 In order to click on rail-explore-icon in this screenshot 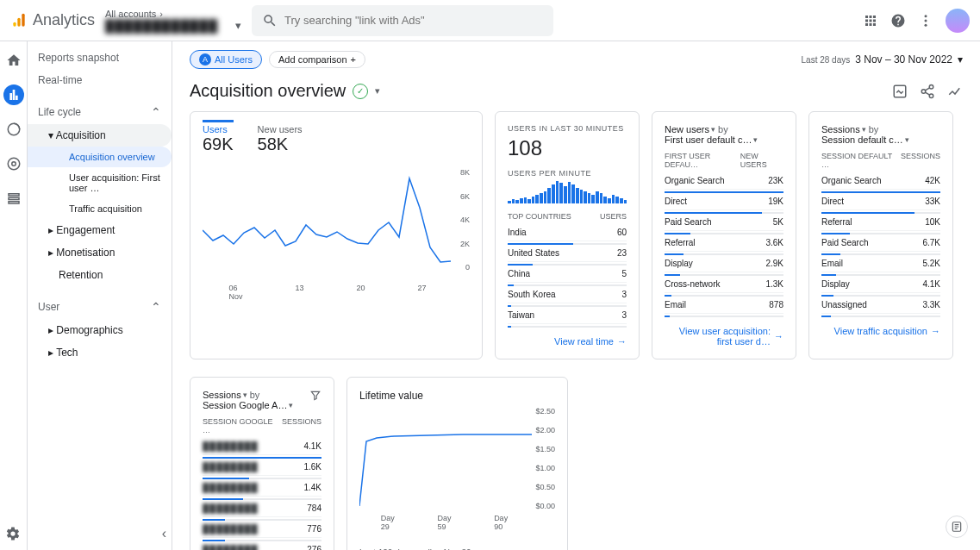, I will do `click(14, 129)`.